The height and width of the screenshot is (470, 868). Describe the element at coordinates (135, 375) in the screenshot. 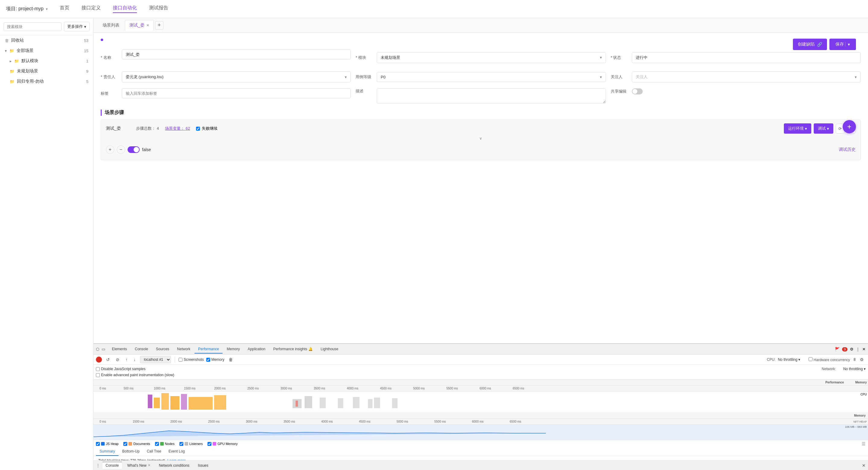

I see `advanced-paint-label: Enable advanced paint instrumentation (s…` at that location.